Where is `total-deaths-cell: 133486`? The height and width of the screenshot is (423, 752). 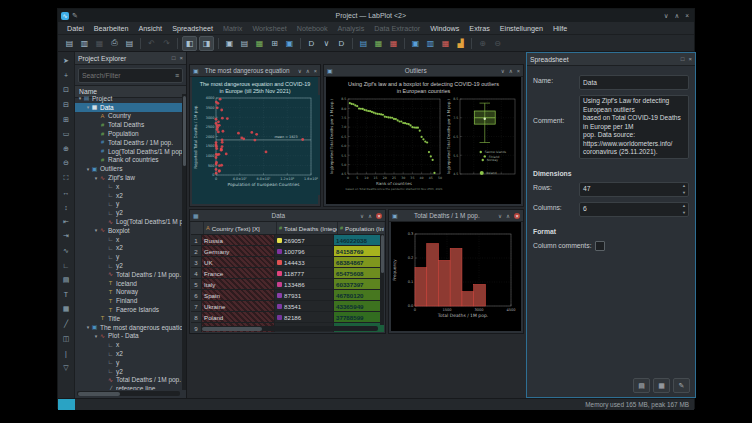
total-deaths-cell: 133486 is located at coordinates (304, 284).